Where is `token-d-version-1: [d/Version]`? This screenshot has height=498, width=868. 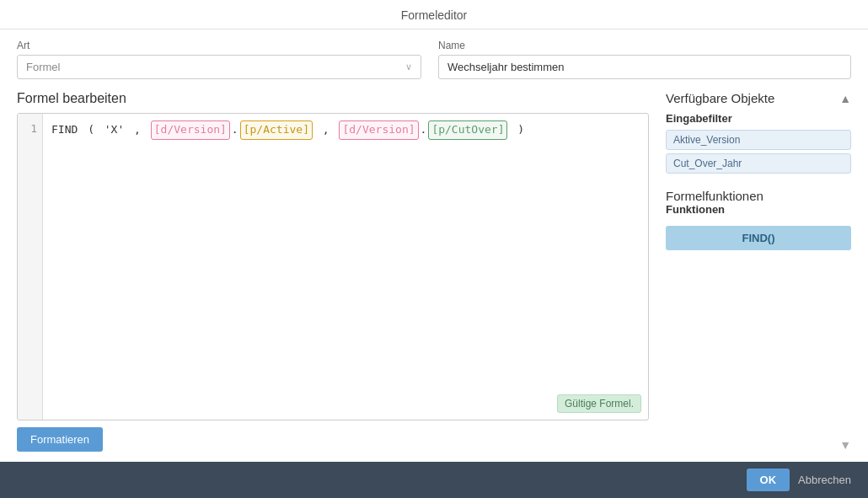
token-d-version-1: [d/Version] is located at coordinates (190, 130).